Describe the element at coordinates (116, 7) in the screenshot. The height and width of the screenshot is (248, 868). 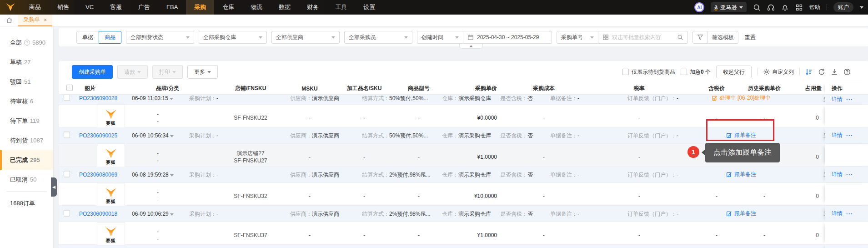
I see `nav-item-客服: 客服` at that location.